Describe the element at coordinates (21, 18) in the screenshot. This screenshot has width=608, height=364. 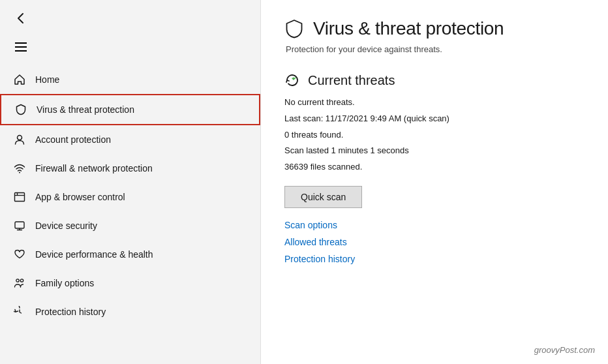
I see `back-icon` at that location.